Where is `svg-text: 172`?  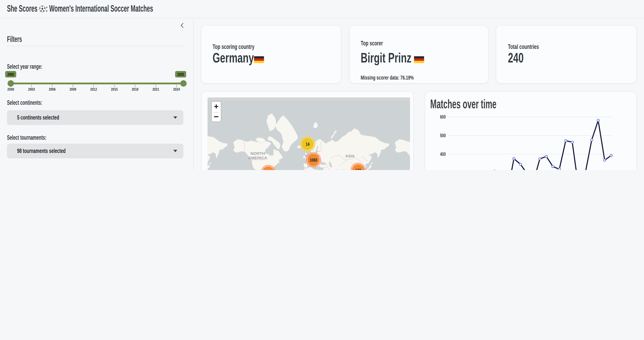
svg-text: 172 is located at coordinates (358, 169).